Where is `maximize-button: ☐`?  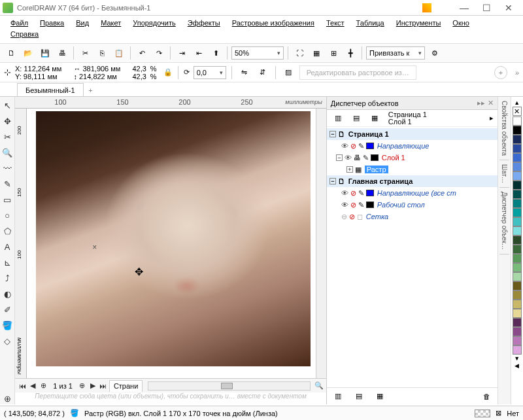
maximize-button: ☐ is located at coordinates (486, 8).